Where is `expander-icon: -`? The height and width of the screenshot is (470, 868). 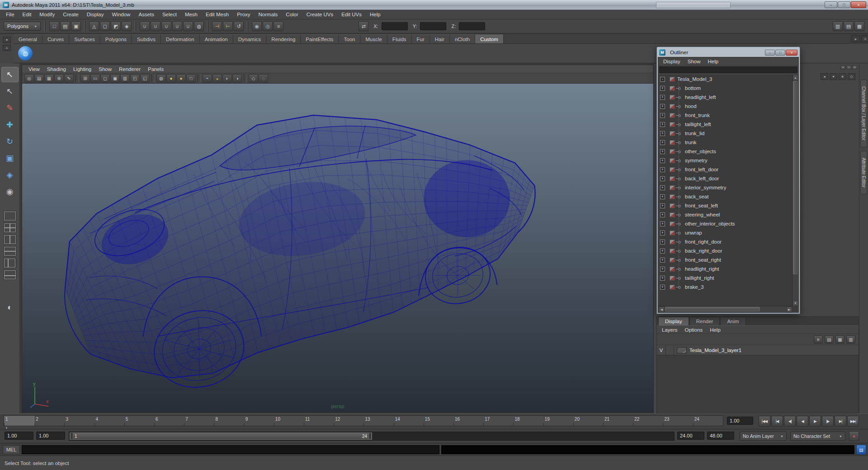 expander-icon: - is located at coordinates (663, 80).